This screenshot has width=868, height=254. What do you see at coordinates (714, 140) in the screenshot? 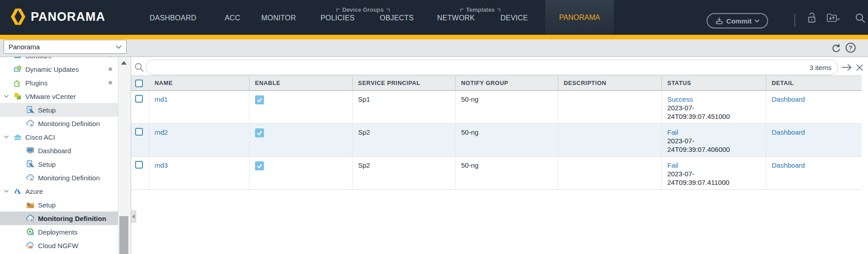
I see `cell-status: Fail 2023-07-24T09:39:07.406000` at bounding box center [714, 140].